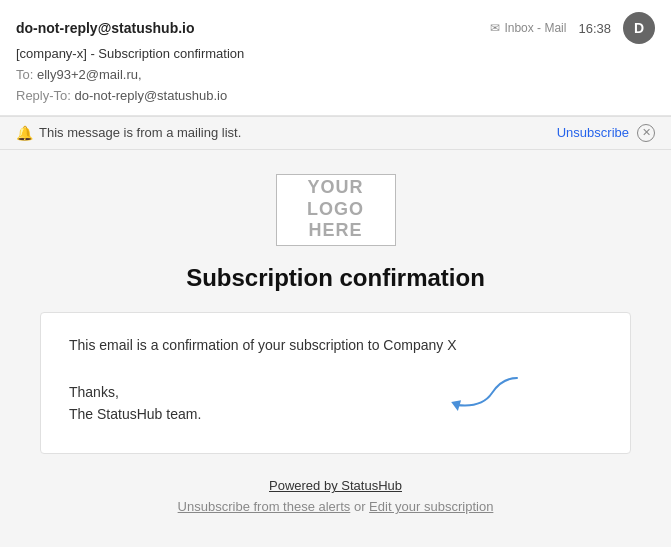  I want to click on confirmation-title: Subscription confirmation, so click(336, 278).